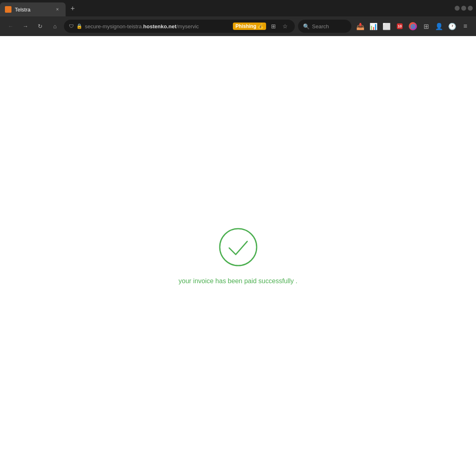 This screenshot has height=475, width=476. I want to click on forward-icon: →, so click(25, 26).